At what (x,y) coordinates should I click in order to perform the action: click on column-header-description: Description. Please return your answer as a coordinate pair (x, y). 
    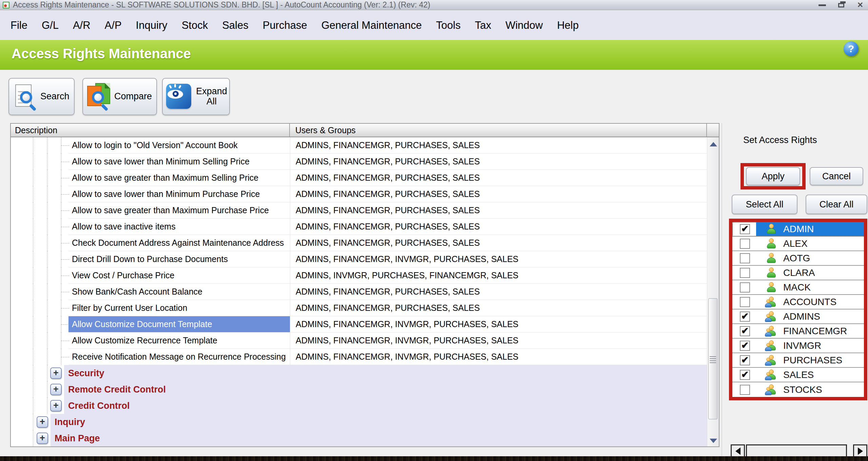
    Looking at the image, I should click on (151, 130).